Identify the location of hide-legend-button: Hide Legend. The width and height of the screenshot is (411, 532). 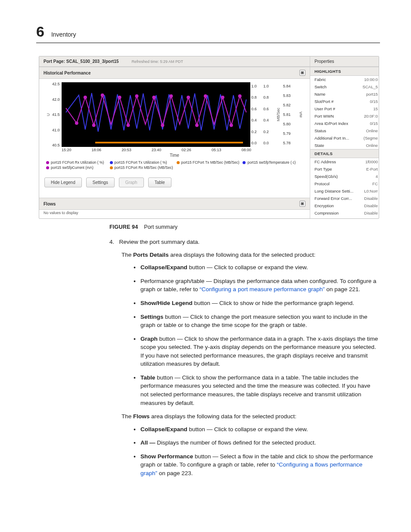
(63, 183).